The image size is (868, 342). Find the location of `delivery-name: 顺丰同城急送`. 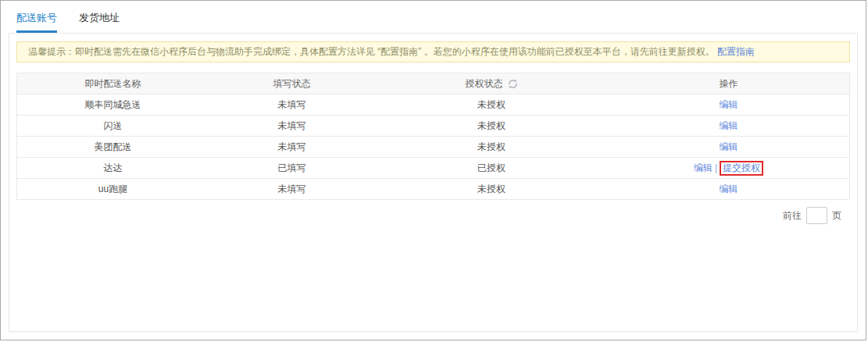

delivery-name: 顺丰同城急送 is located at coordinates (113, 105).